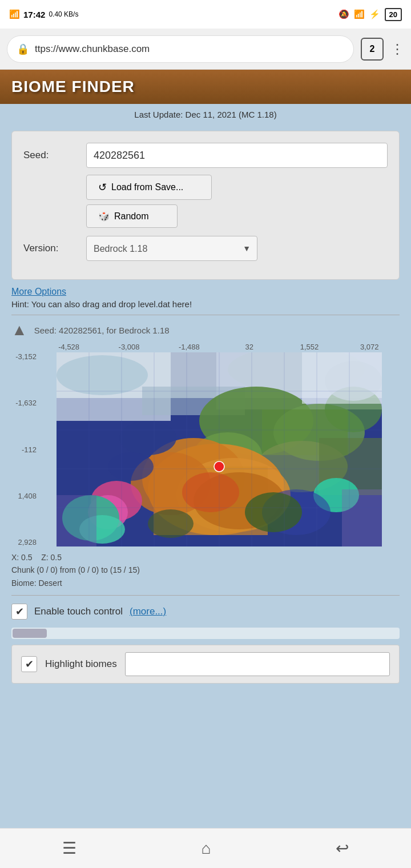  Describe the element at coordinates (342, 849) in the screenshot. I see `nav-back-icon: ↩` at that location.